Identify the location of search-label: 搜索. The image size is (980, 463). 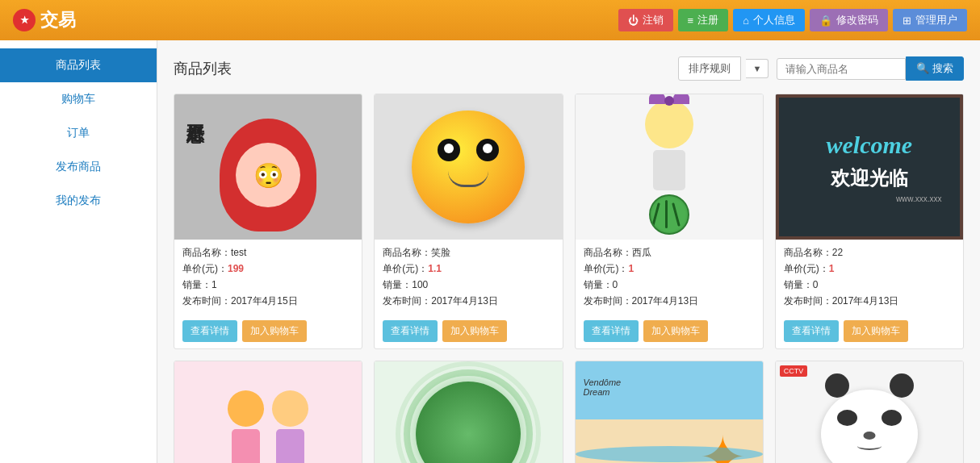
(943, 68).